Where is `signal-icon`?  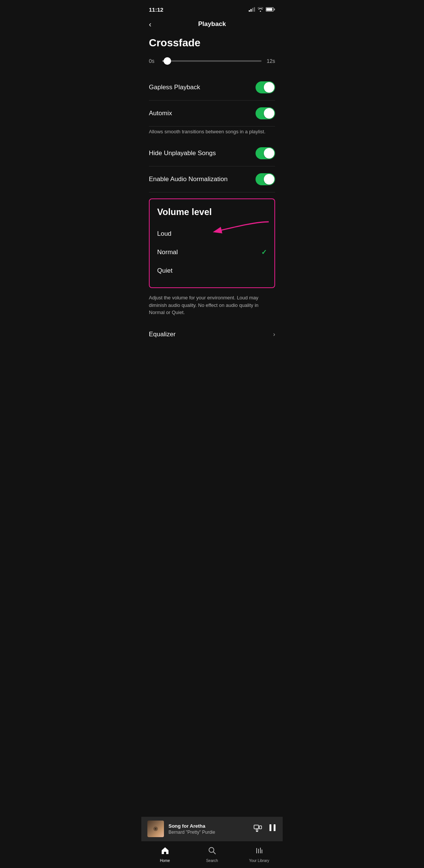
signal-icon is located at coordinates (252, 9).